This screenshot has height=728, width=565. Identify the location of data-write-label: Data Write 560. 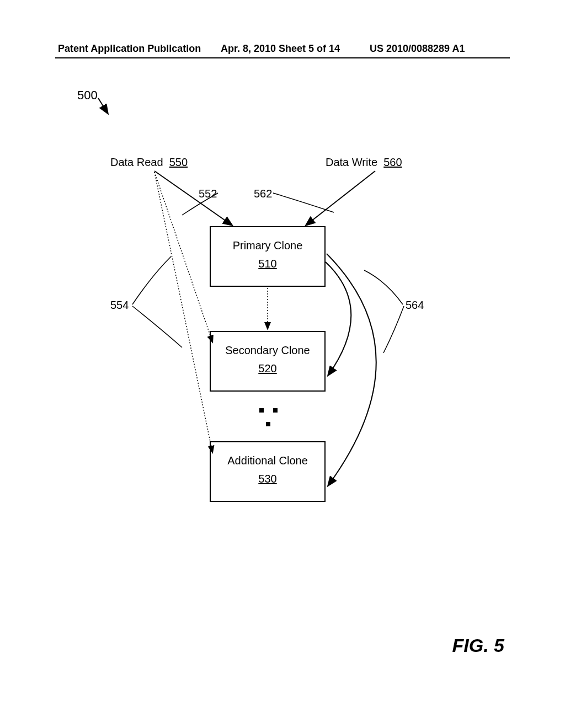
(364, 162).